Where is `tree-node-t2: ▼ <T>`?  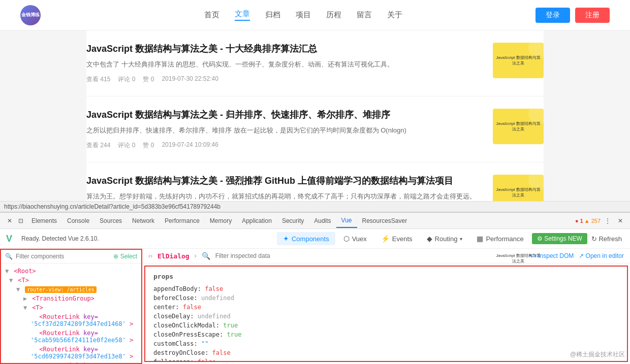
tree-node-t2: ▼ <T> is located at coordinates (71, 308).